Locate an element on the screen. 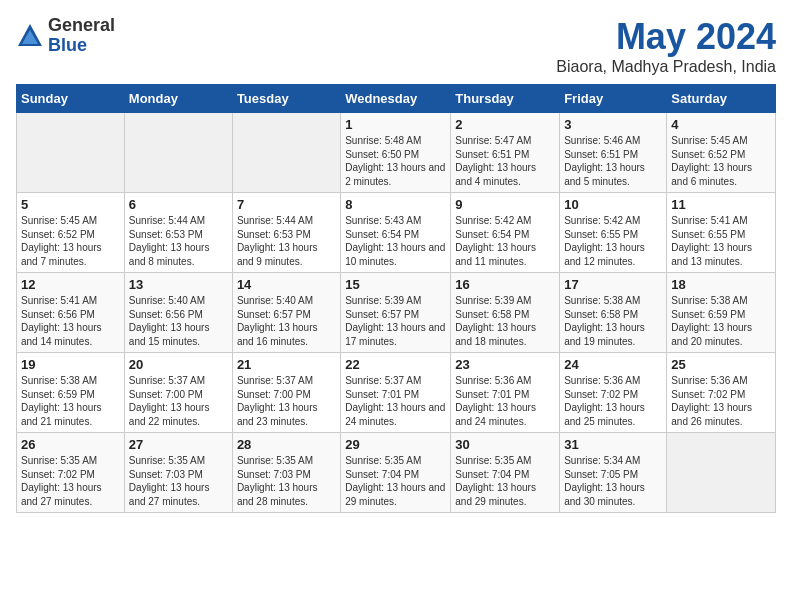 Image resolution: width=792 pixels, height=612 pixels. day-info: Sunrise: 5:35 AMSunset: 7:02 PMDaylight:… is located at coordinates (70, 481).